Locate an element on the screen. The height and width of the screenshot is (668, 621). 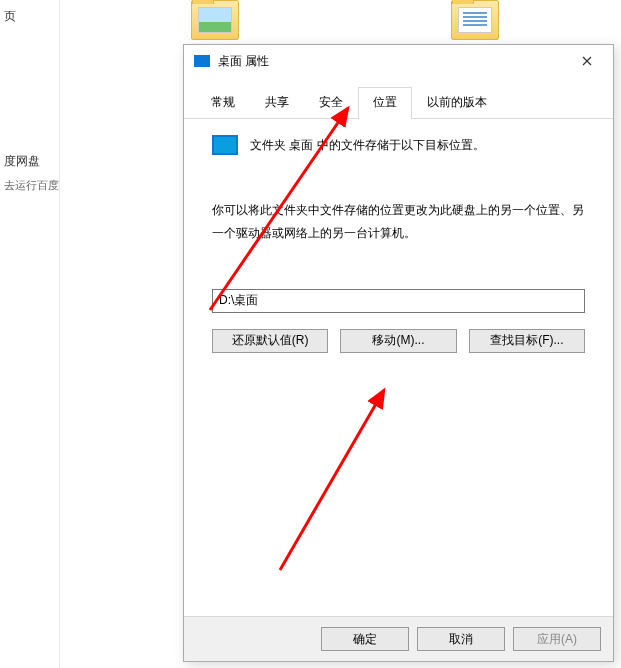
dialog-title: 桌面 属性 is located at coordinates (392, 62).